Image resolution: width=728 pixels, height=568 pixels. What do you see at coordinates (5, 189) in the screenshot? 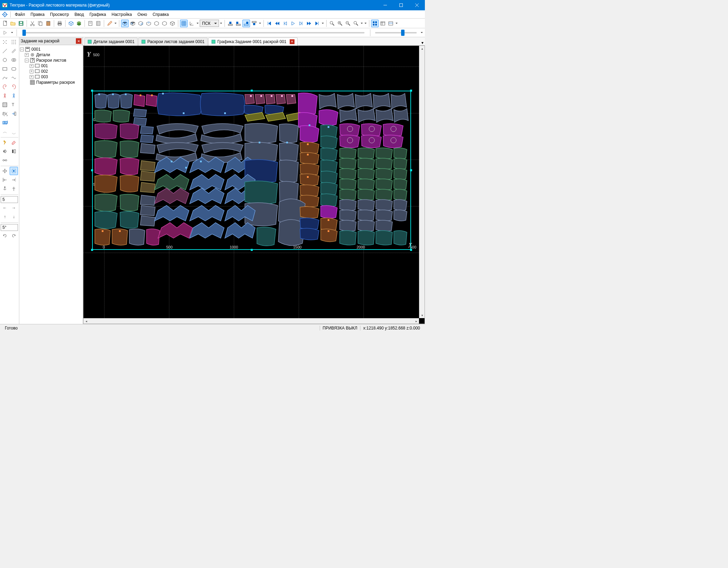
I see `tool-anchor-icon` at bounding box center [5, 189].